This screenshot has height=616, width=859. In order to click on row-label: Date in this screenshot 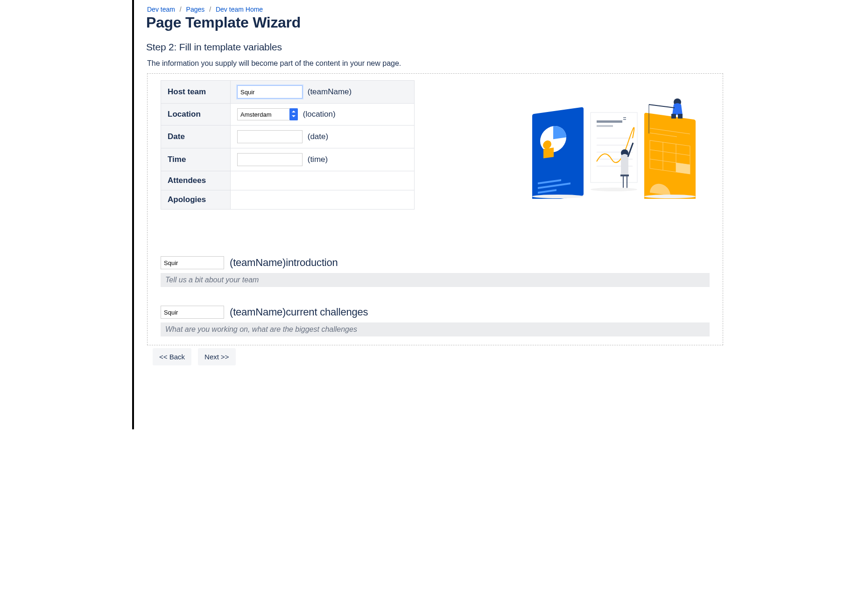, I will do `click(196, 137)`.